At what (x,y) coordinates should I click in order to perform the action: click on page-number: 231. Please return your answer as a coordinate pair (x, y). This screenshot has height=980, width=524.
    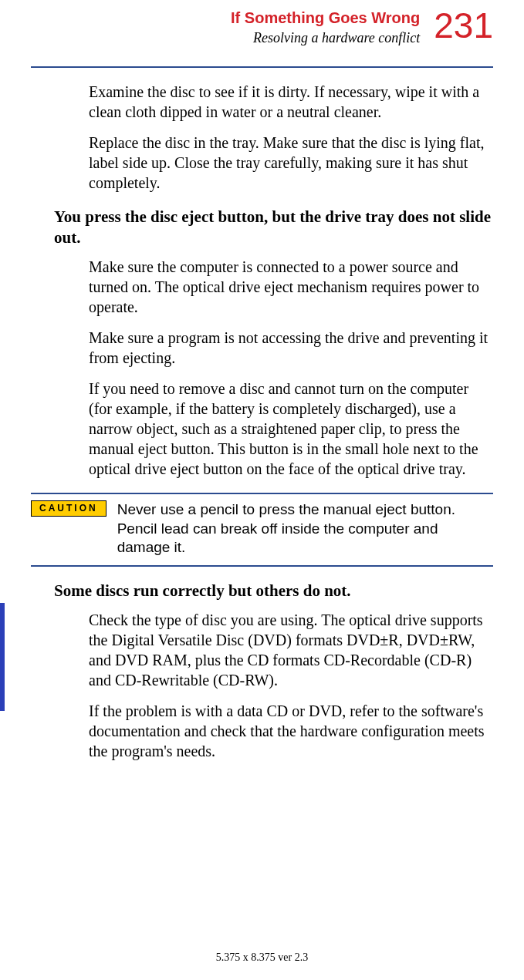
    Looking at the image, I should click on (463, 25).